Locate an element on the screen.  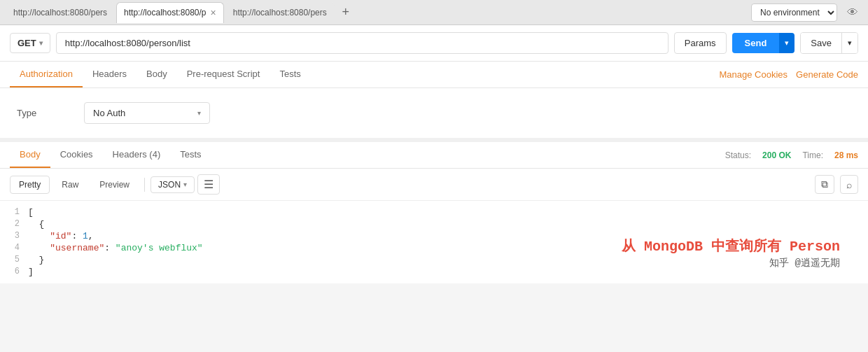
auth-row: Type No Auth ▾ is located at coordinates (434, 113).